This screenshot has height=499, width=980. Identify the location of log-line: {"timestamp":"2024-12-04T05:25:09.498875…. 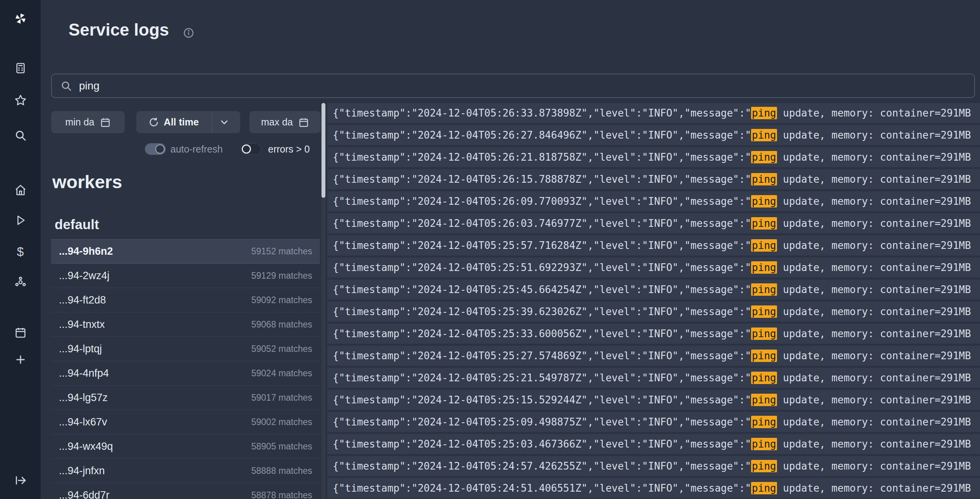
(654, 422).